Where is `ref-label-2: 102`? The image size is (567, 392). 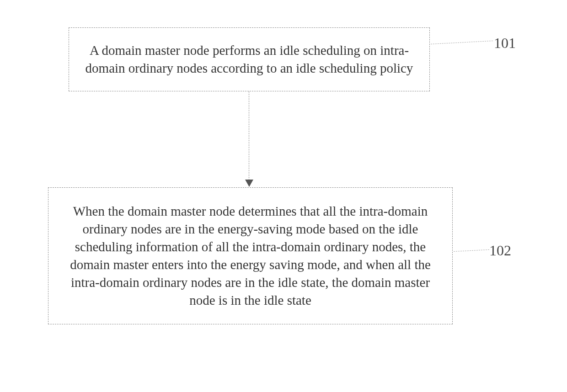
ref-label-2: 102 is located at coordinates (500, 250).